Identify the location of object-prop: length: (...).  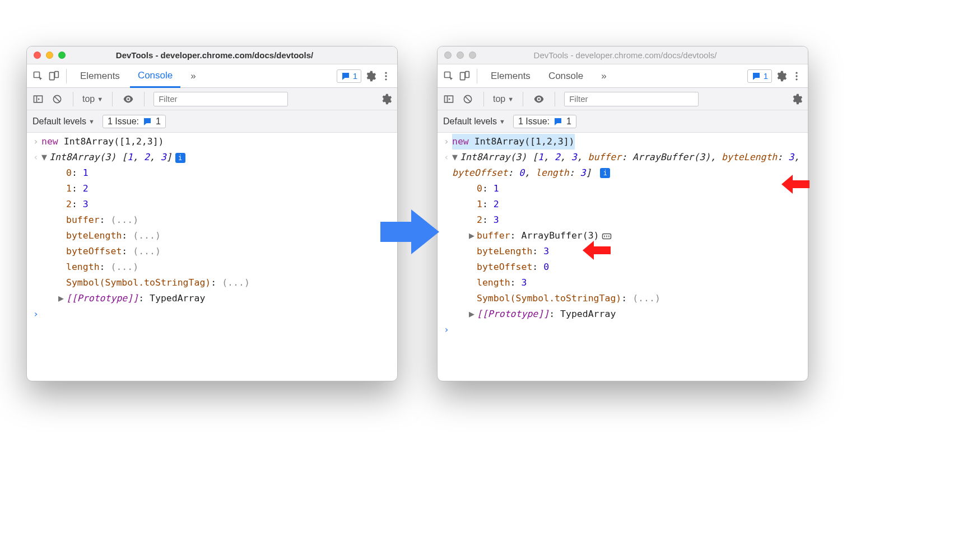
(90, 267).